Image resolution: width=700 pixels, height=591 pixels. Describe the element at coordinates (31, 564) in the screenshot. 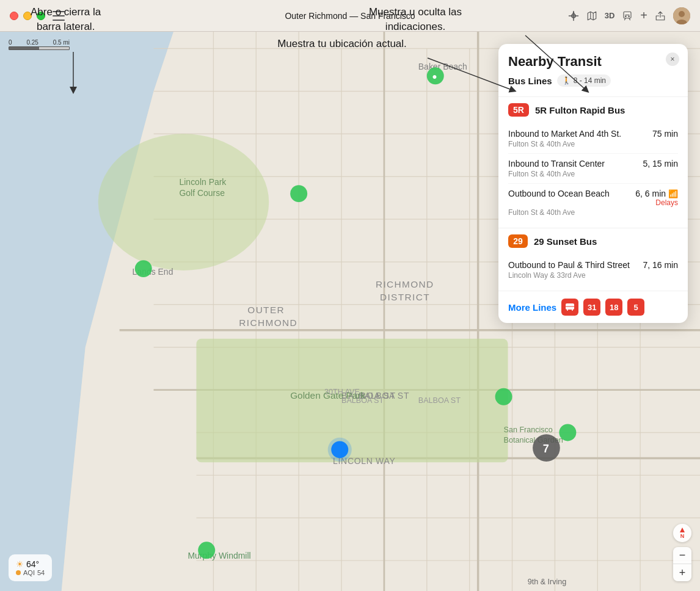

I see `weather-temperature: ☀ 64°` at that location.